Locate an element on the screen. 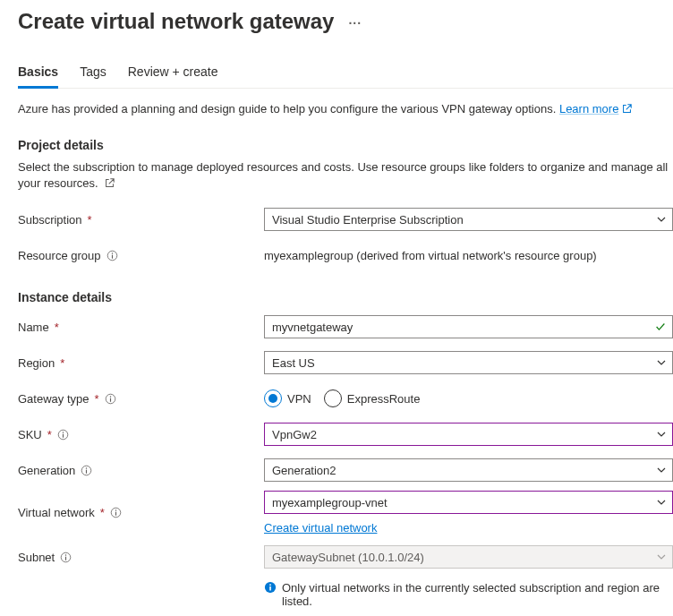  generation-label: Generation is located at coordinates (141, 471).